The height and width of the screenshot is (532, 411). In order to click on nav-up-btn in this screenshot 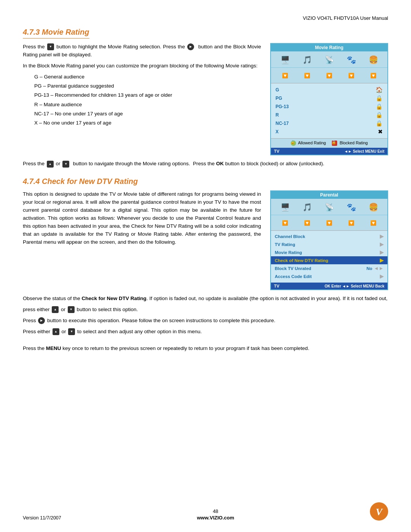, I will do `click(50, 164)`.